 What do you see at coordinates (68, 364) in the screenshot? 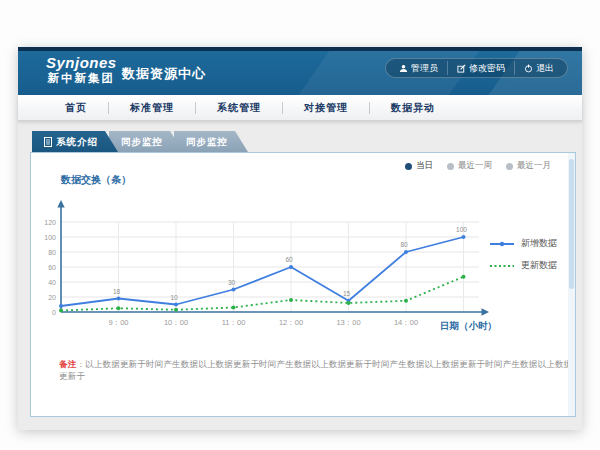
I see `footnote-prefix: 备注` at bounding box center [68, 364].